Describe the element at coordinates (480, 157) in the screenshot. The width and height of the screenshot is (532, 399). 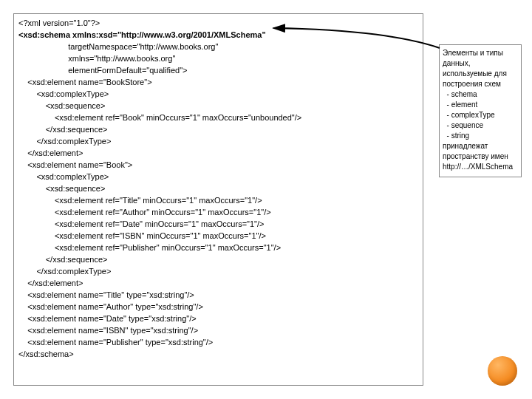
I see `annotation-outro: принадлежат пространству имен http://…/X…` at that location.